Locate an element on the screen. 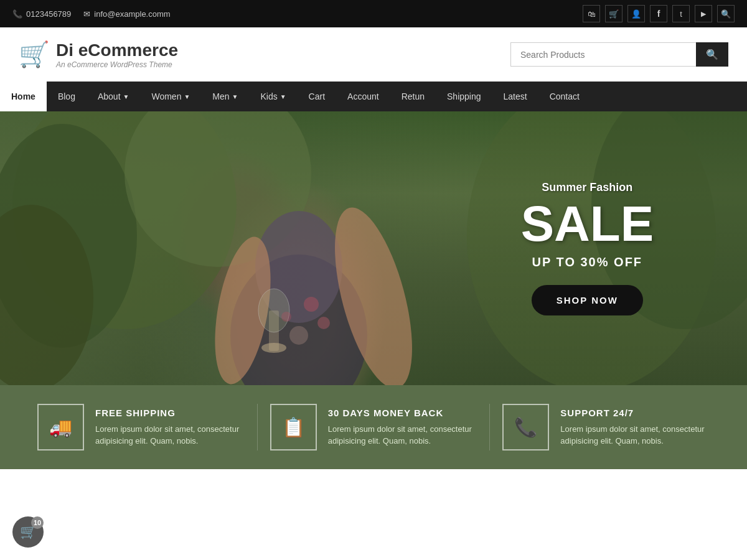 This screenshot has height=560, width=747. money-back-description: Lorem ipsum dolor sit amet, consectetur … is located at coordinates (403, 436).